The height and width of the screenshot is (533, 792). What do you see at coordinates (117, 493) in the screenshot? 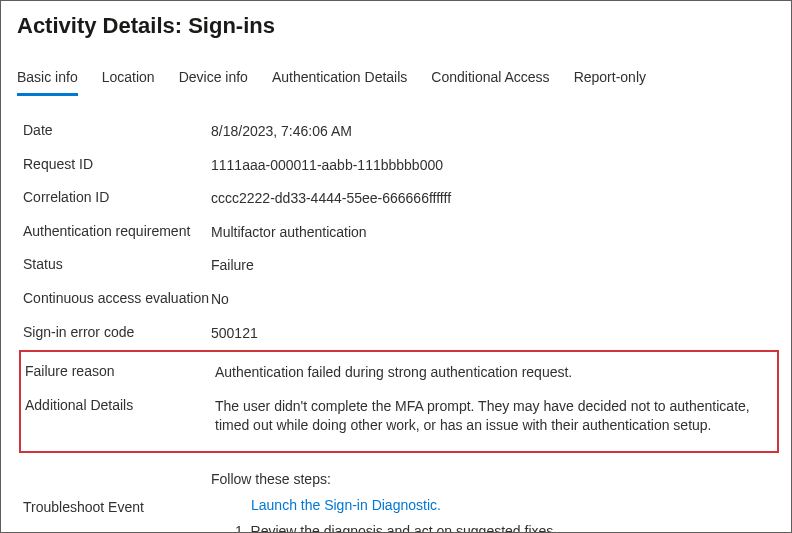
I see `label-troubleshoot: Troubleshoot Event` at bounding box center [117, 493].